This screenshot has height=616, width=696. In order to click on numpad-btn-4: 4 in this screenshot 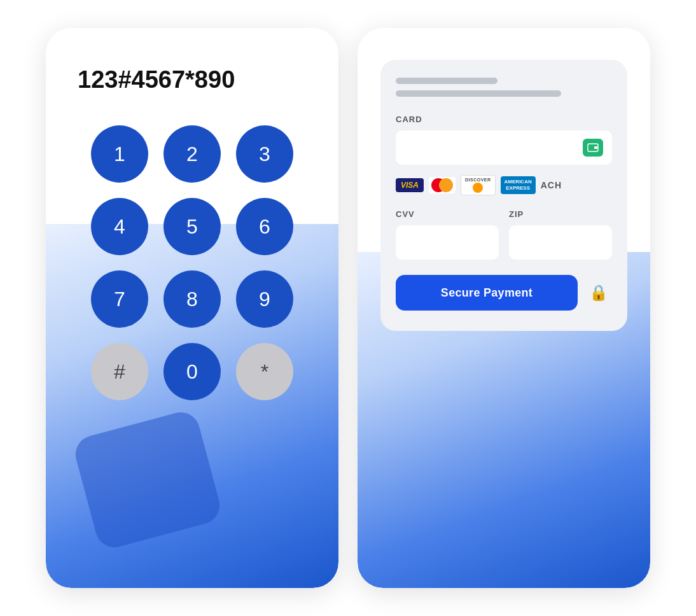, I will do `click(120, 227)`.